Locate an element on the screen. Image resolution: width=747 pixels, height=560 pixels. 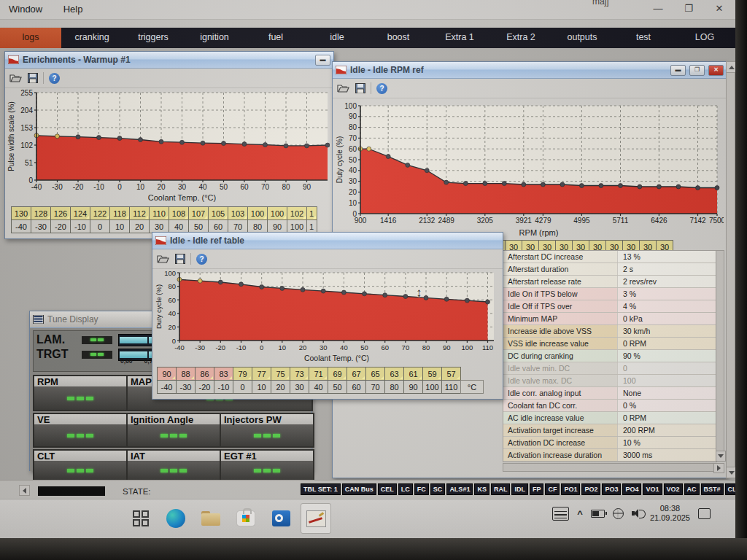
file-explorer-icon is located at coordinates (211, 518).